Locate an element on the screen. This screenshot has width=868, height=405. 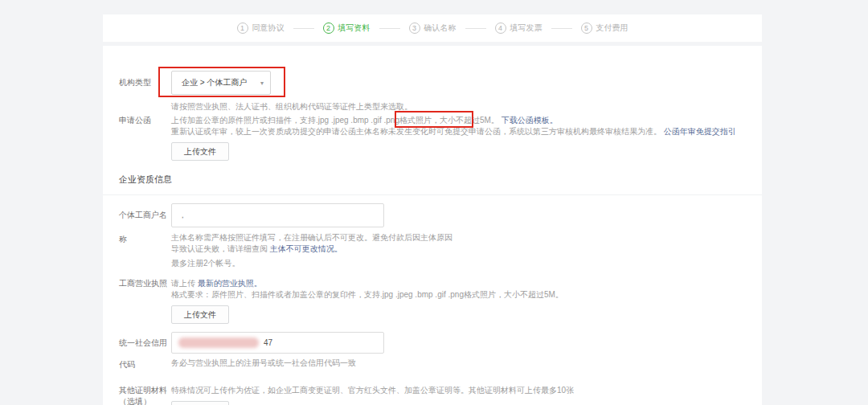
step-fill-info: 2 填写资料 is located at coordinates (347, 28).